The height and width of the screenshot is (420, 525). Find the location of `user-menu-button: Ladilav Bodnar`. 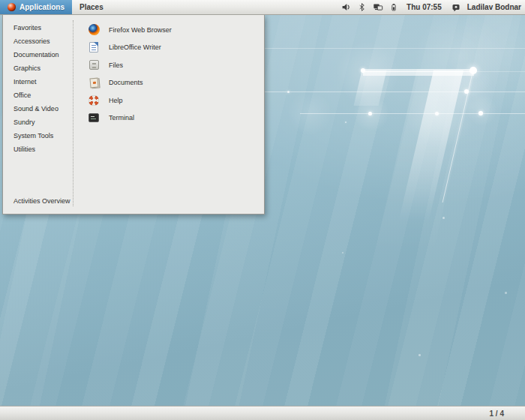

user-menu-button: Ladilav Bodnar is located at coordinates (484, 8).